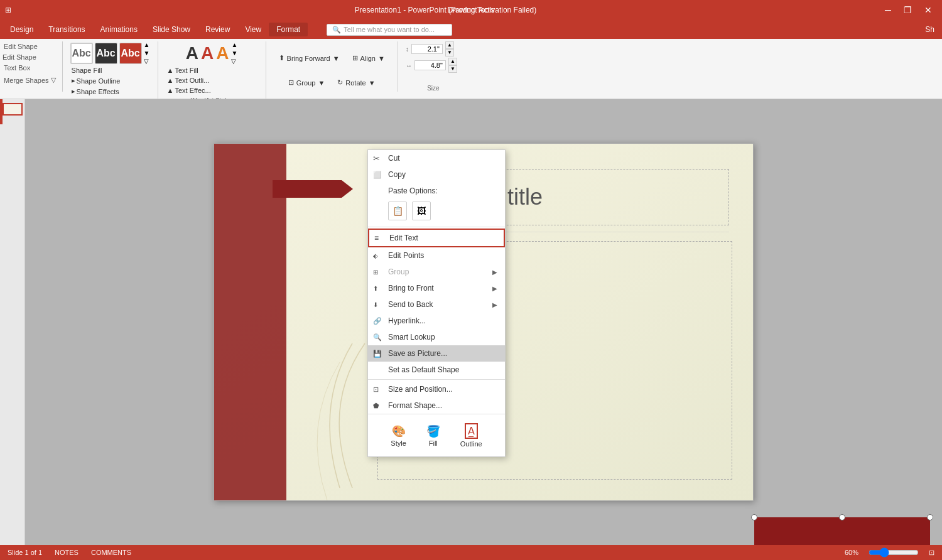  What do you see at coordinates (436, 370) in the screenshot?
I see `ctx-set-default: Set as Default Shape` at bounding box center [436, 370].